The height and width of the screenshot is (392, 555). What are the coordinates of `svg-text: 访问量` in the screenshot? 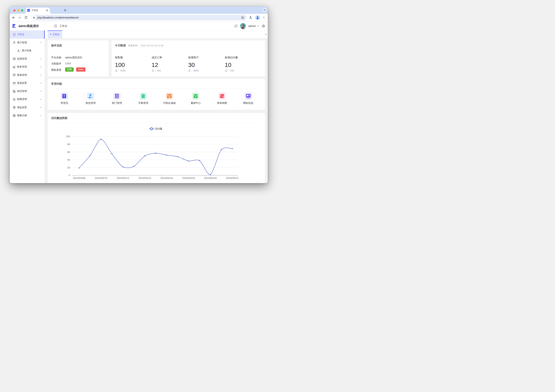 It's located at (159, 129).